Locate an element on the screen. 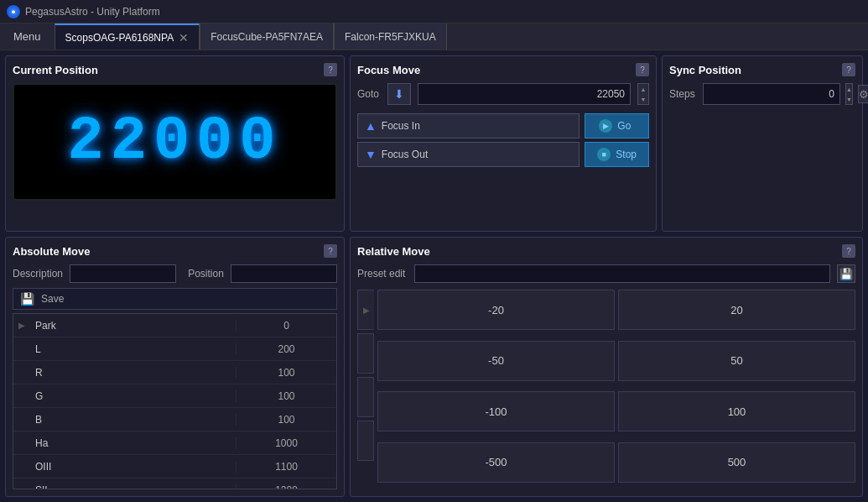 The width and height of the screenshot is (868, 502). arrow-down-icon: ▼ is located at coordinates (371, 154).